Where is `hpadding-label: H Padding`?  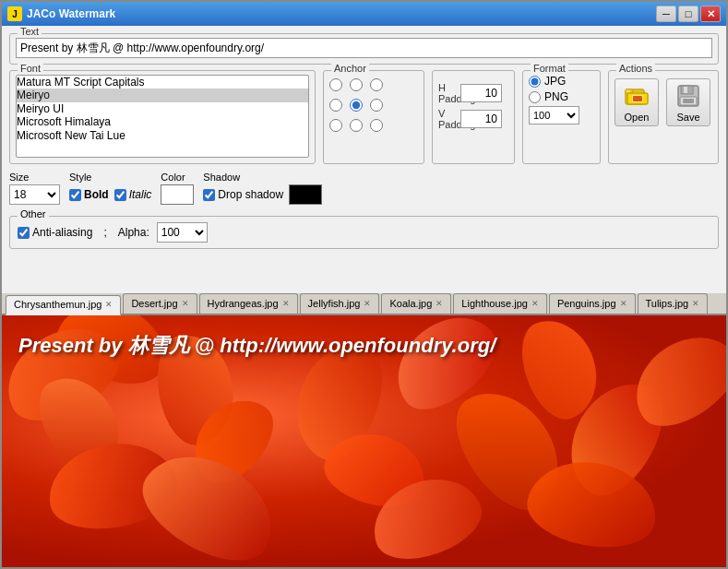
hpadding-label: H Padding is located at coordinates (448, 93).